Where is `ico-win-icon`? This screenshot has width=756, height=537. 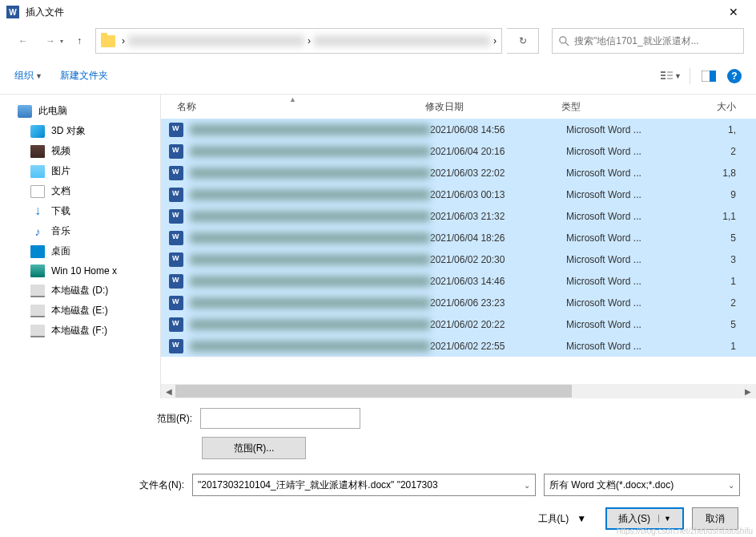
ico-win-icon is located at coordinates (38, 271).